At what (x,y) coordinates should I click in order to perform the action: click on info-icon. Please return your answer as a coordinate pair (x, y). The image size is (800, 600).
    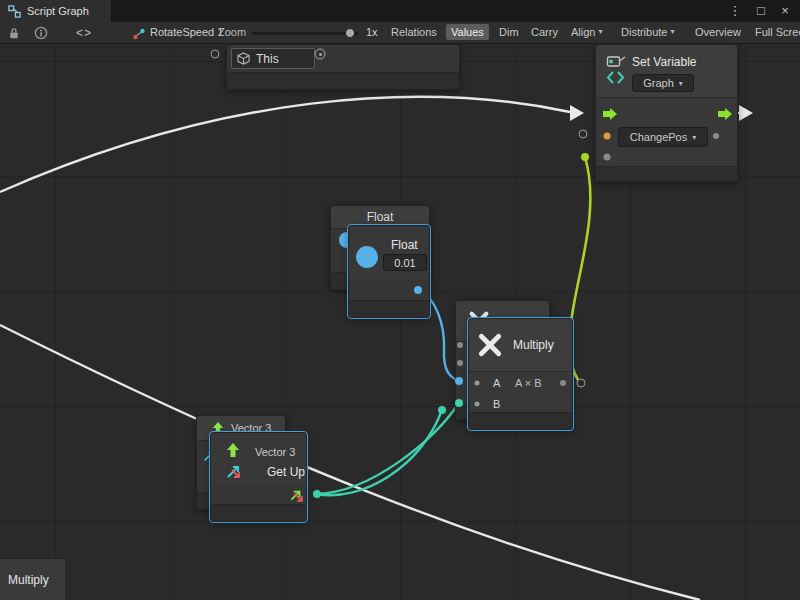
    Looking at the image, I should click on (41, 33).